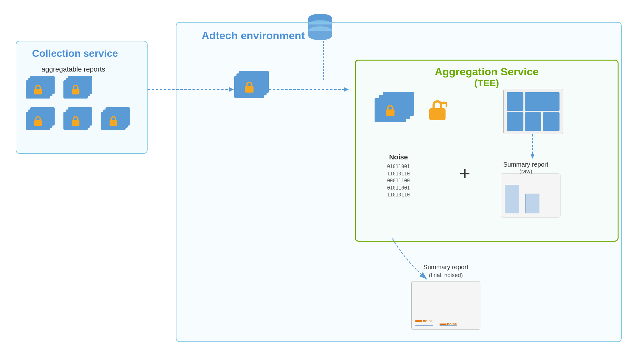  Describe the element at coordinates (411, 260) in the screenshot. I see `diag-arrow-to-final` at that location.